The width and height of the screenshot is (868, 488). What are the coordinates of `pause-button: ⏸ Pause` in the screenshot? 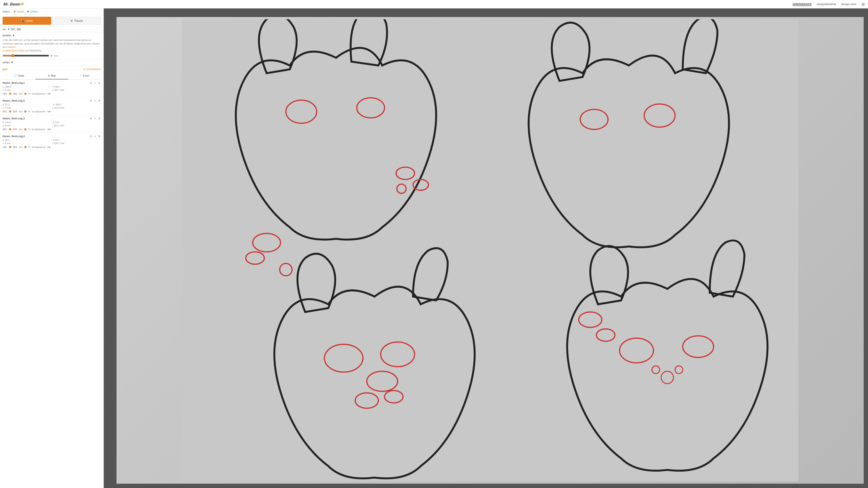 It's located at (77, 21).